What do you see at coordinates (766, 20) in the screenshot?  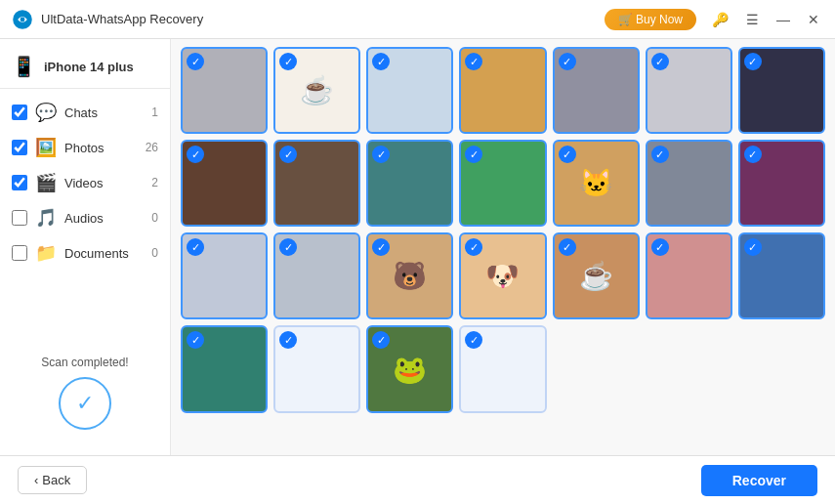 I see `window-controls: 🔑 ☰ — ✕` at bounding box center [766, 20].